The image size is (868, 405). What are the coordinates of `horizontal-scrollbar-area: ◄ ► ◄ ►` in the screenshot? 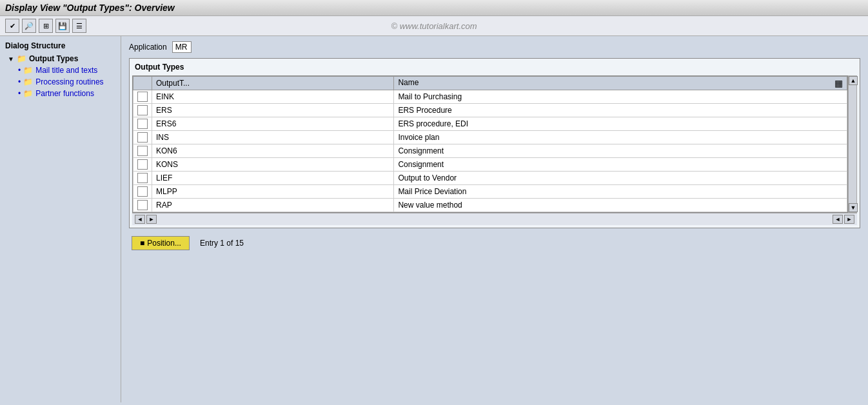 It's located at (495, 219).